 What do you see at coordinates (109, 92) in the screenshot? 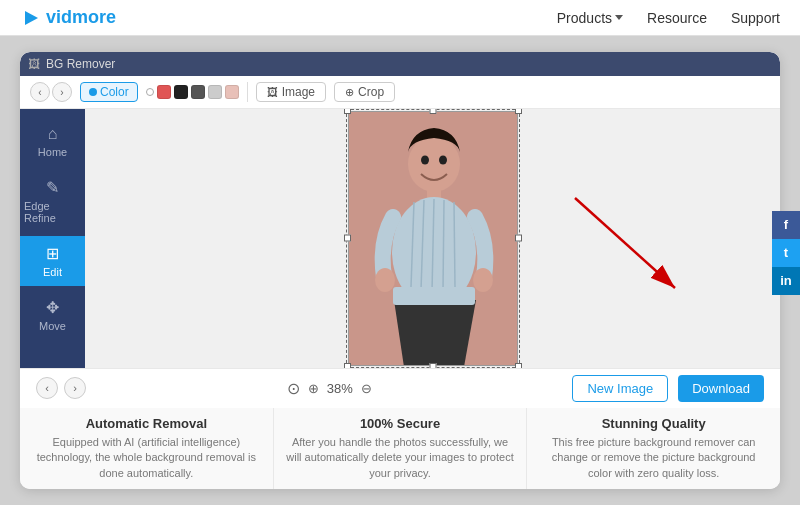
I see `color-tab: Color` at bounding box center [109, 92].